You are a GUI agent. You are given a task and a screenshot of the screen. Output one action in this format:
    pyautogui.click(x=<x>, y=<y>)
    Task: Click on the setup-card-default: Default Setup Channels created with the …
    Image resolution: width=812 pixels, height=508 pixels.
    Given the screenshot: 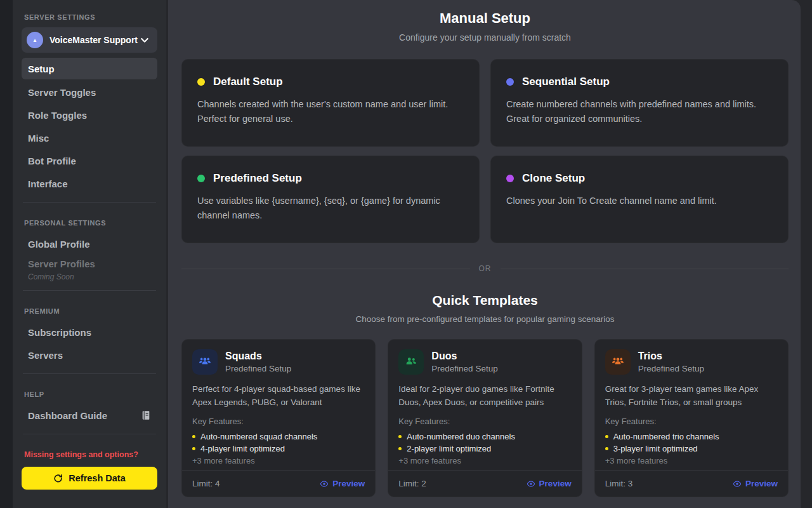 What is the action you would take?
    pyautogui.click(x=331, y=103)
    